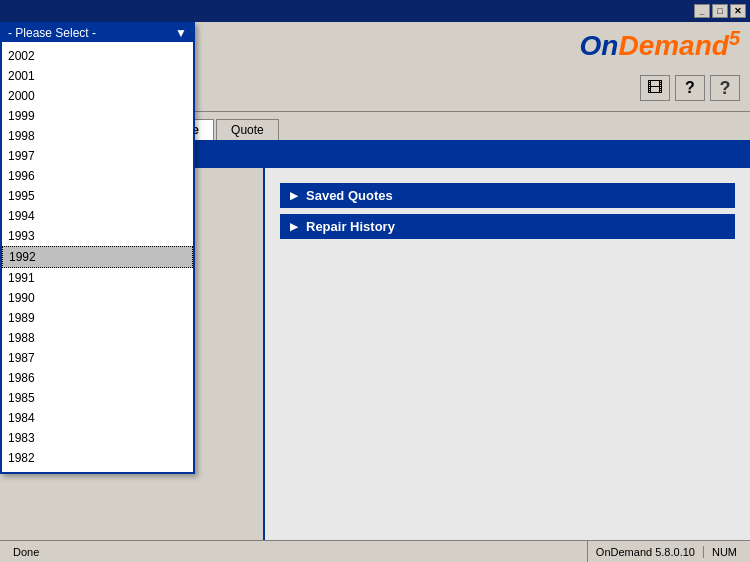 This screenshot has width=750, height=562. What do you see at coordinates (350, 226) in the screenshot?
I see `repair-history-label: Repair History` at bounding box center [350, 226].